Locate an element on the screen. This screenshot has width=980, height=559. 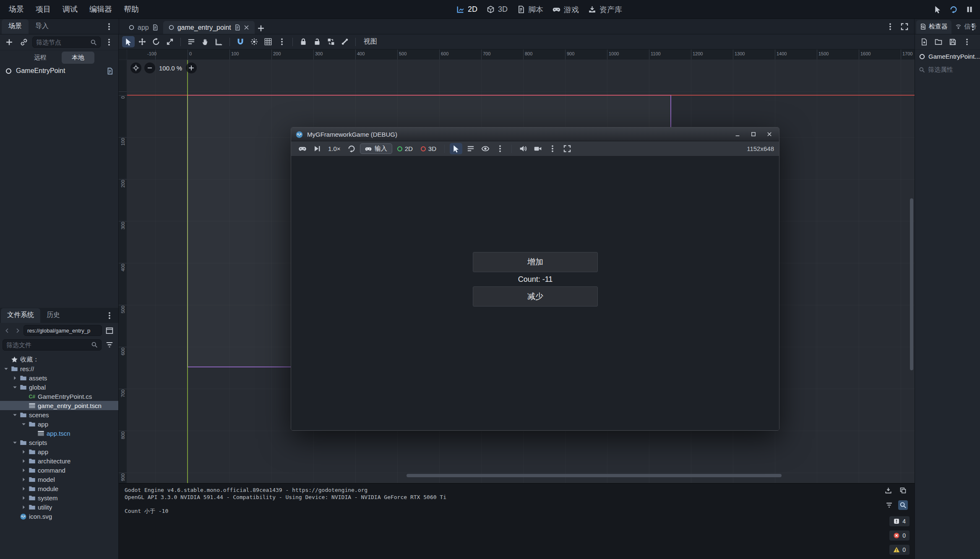
filter-files-input is located at coordinates (47, 345).